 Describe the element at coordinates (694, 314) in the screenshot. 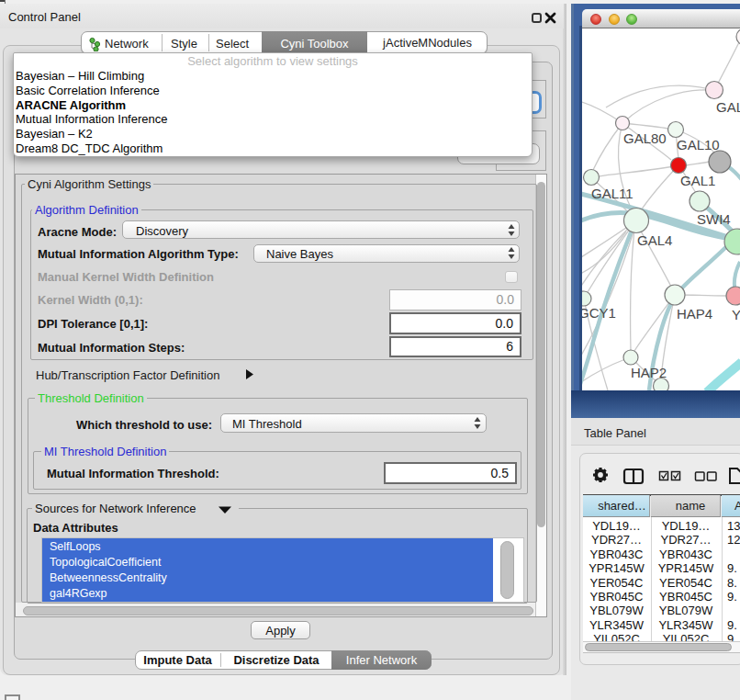

I see `svg-text: HAP4` at that location.